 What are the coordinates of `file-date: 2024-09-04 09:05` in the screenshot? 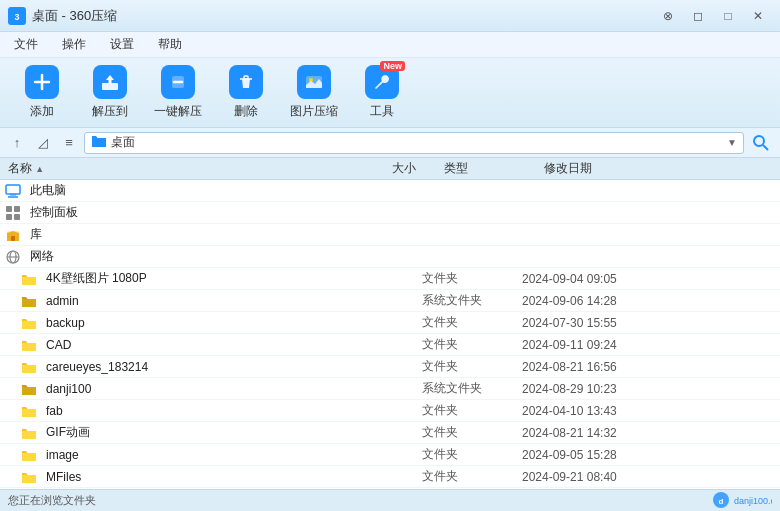 It's located at (592, 279).